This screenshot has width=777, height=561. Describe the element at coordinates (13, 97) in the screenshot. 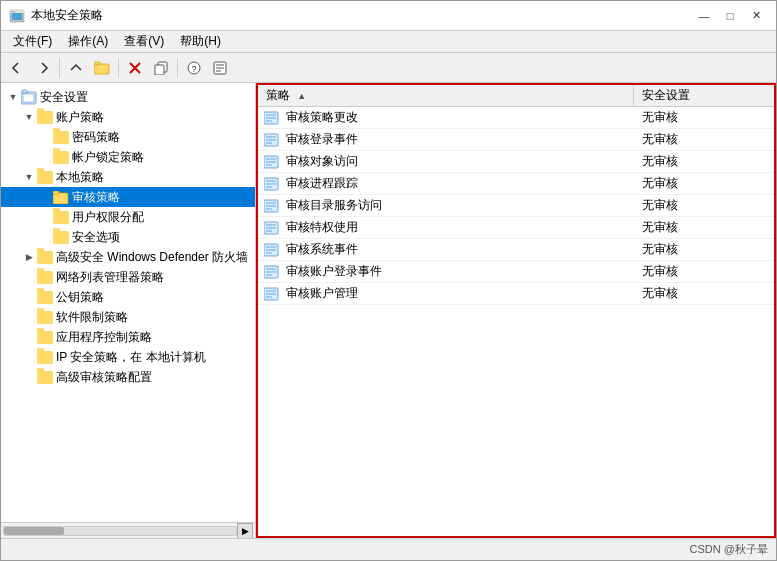

I see `root-expander: ▼` at that location.